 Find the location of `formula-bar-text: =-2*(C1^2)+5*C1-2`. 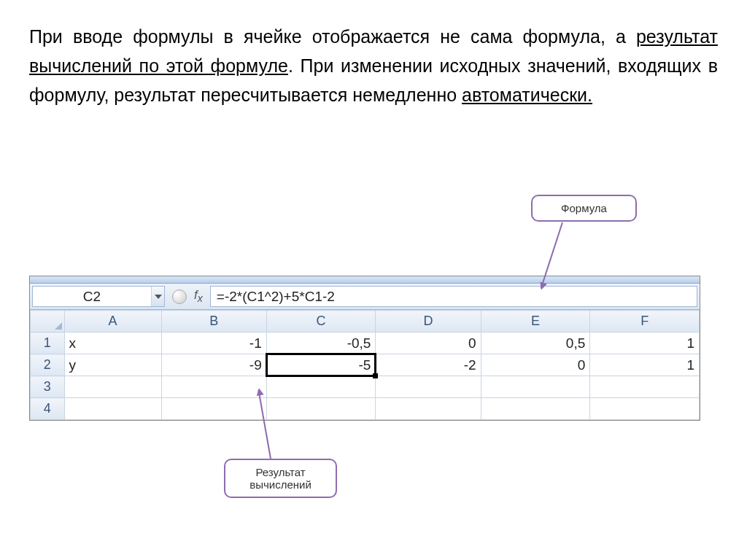

formula-bar-text: =-2*(C1^2)+5*C1-2 is located at coordinates (276, 297).